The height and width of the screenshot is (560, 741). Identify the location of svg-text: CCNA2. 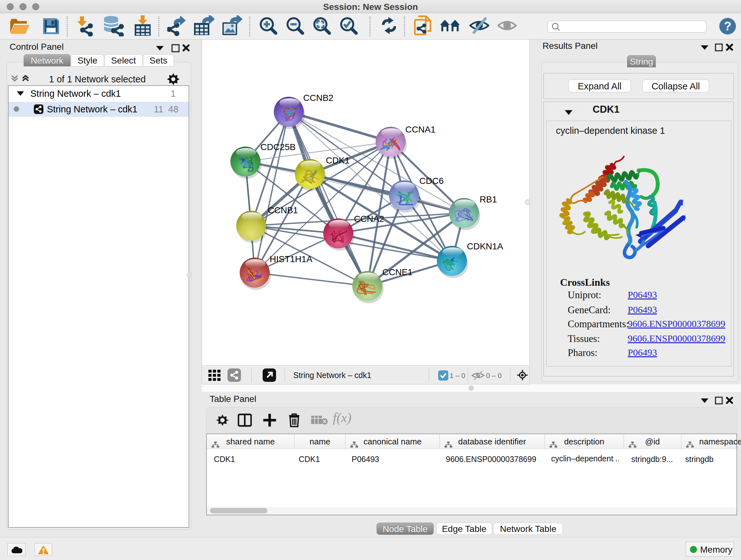
(369, 219).